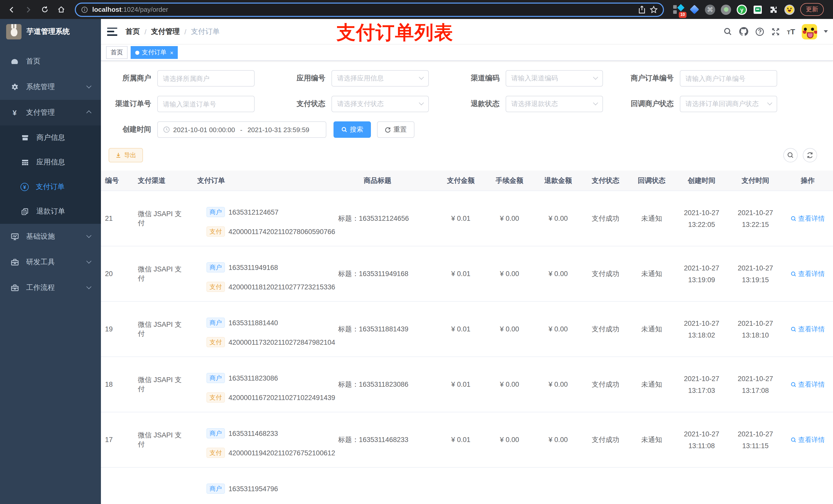  Describe the element at coordinates (728, 31) in the screenshot. I see `header-search-icon` at that location.